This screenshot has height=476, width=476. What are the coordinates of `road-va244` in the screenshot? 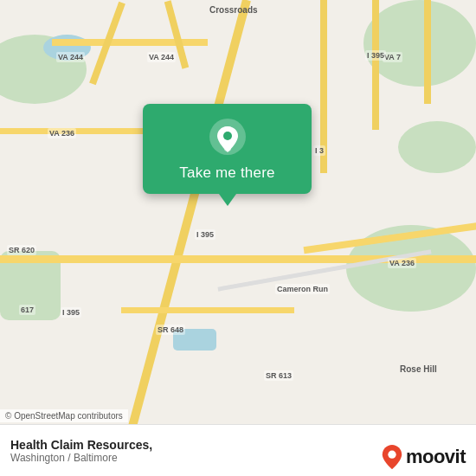 It's located at (130, 42).